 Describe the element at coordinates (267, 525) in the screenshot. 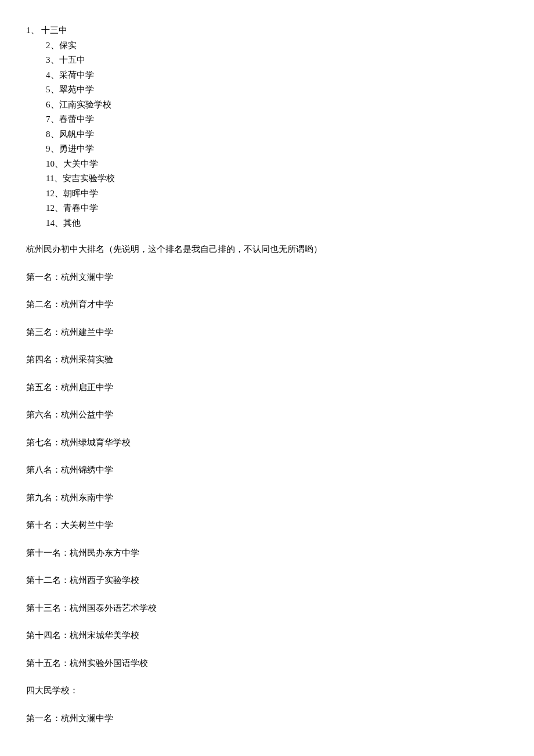

I see `rank-item: 第十名：大关树兰中学` at that location.